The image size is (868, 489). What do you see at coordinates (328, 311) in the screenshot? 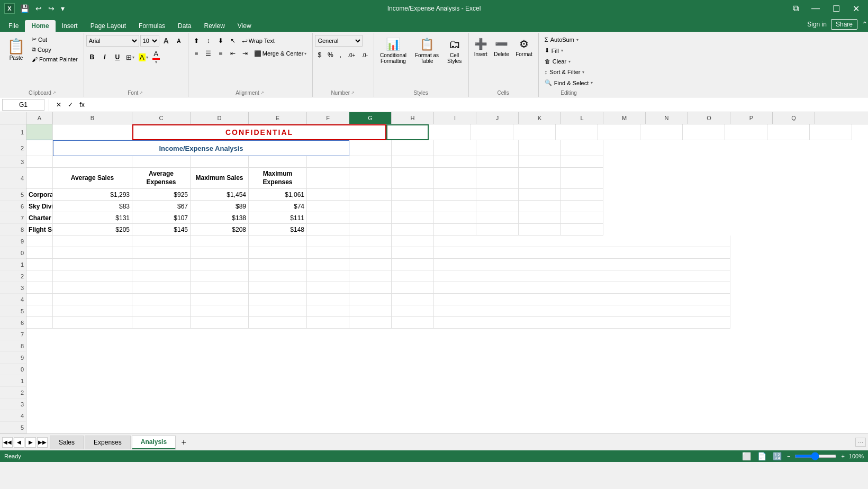
I see `cell-f15` at bounding box center [328, 311].